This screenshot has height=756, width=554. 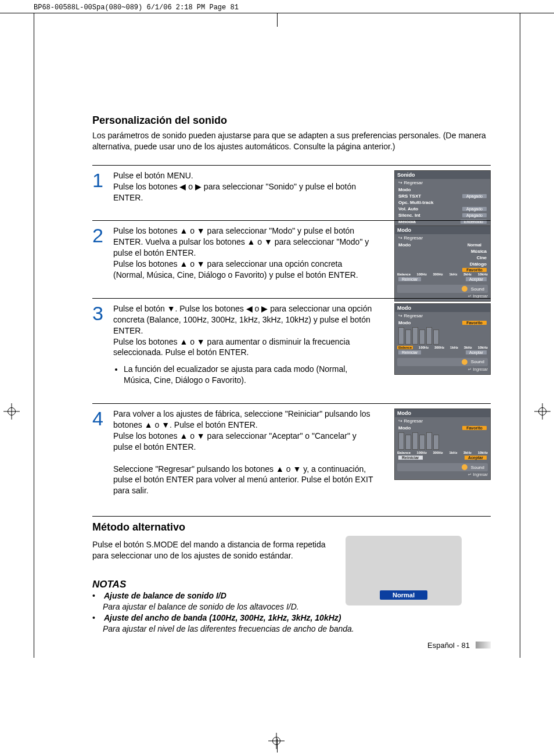 I want to click on alt-method-title: Método alternativo, so click(x=292, y=525).